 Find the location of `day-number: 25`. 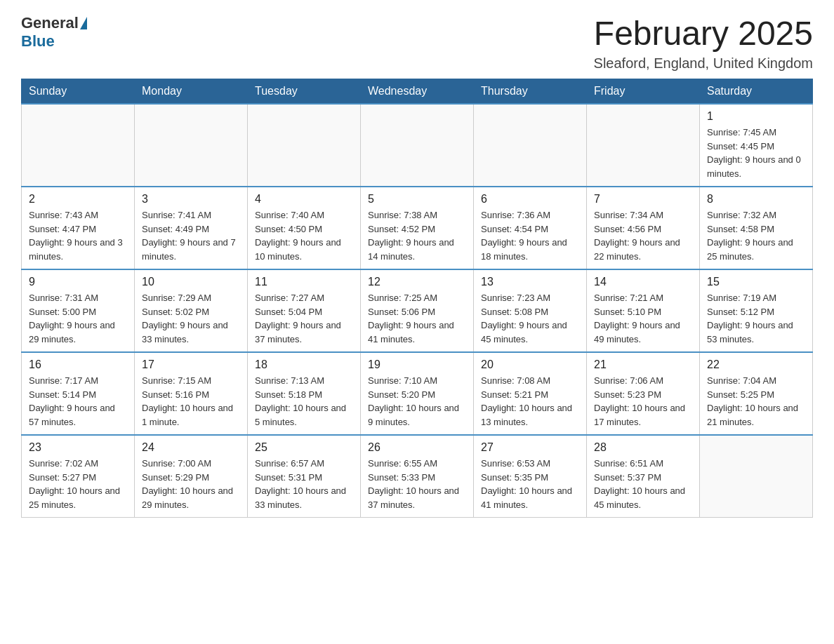

day-number: 25 is located at coordinates (304, 448).